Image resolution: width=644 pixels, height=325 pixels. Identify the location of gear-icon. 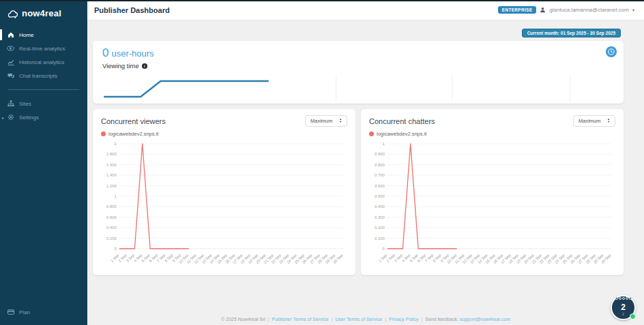
(11, 117).